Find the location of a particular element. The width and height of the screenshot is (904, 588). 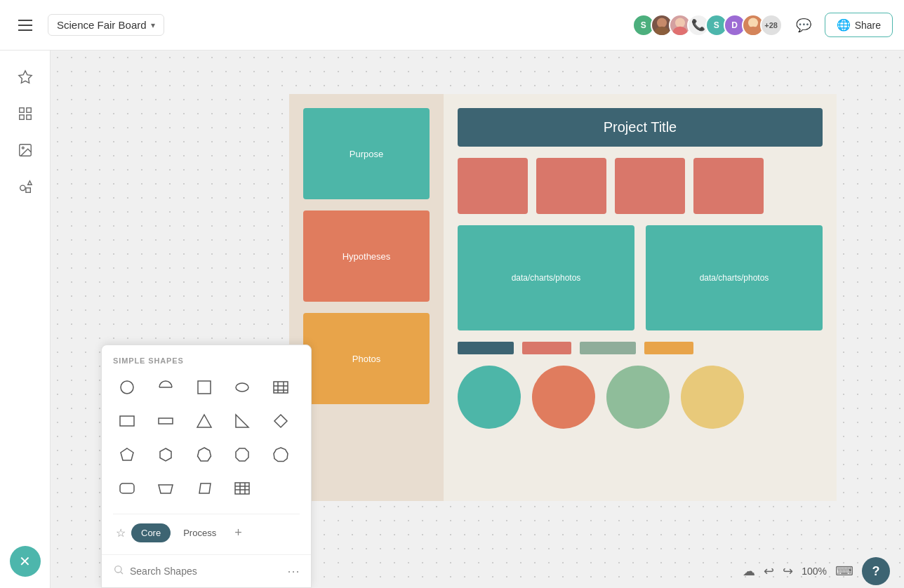

oval-shape-btn is located at coordinates (242, 387).